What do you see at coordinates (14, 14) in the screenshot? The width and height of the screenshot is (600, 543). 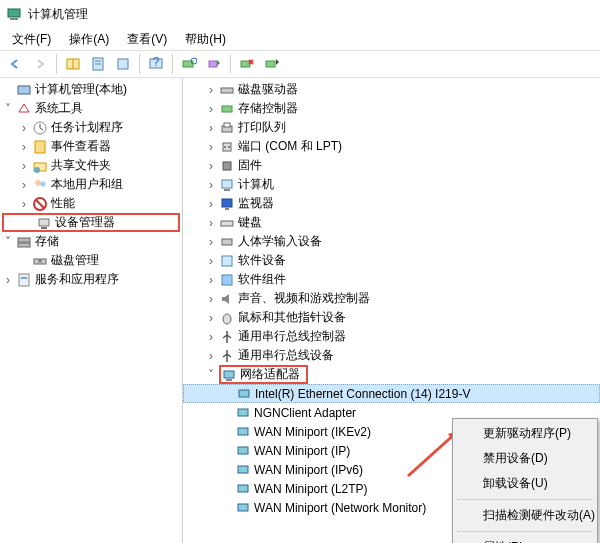 I see `app-icon` at bounding box center [14, 14].